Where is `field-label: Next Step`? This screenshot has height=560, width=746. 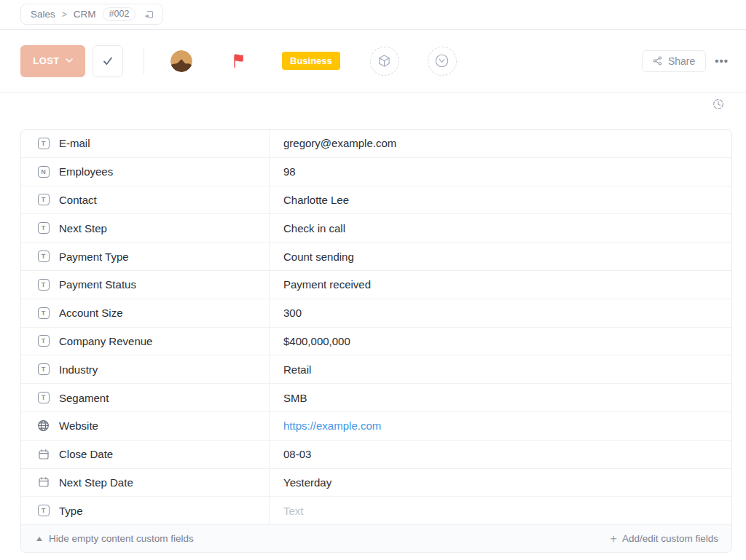 field-label: Next Step is located at coordinates (83, 229).